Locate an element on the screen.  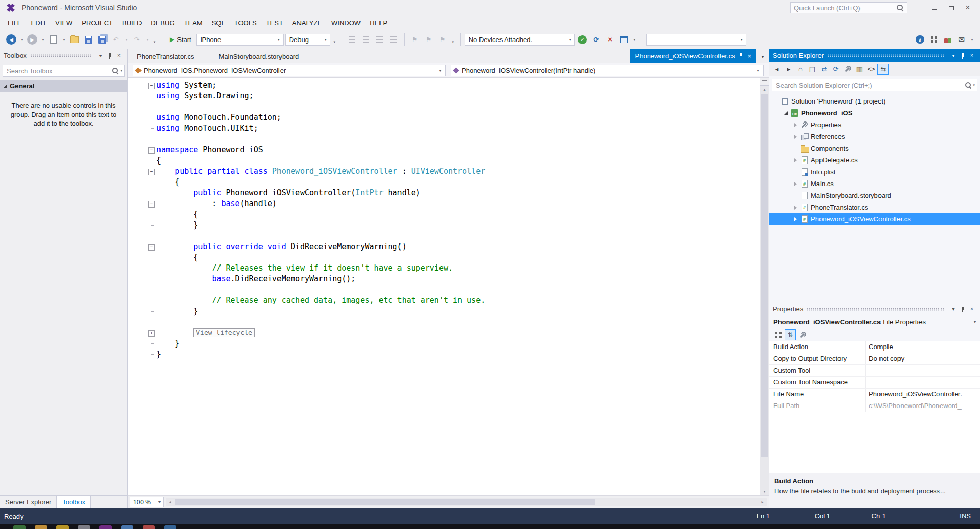
find-combo: ▾ is located at coordinates (696, 40).